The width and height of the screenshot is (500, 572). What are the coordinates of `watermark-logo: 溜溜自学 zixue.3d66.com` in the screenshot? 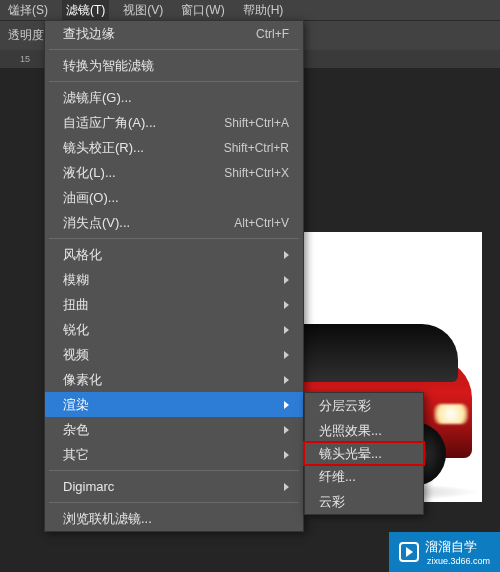 It's located at (444, 552).